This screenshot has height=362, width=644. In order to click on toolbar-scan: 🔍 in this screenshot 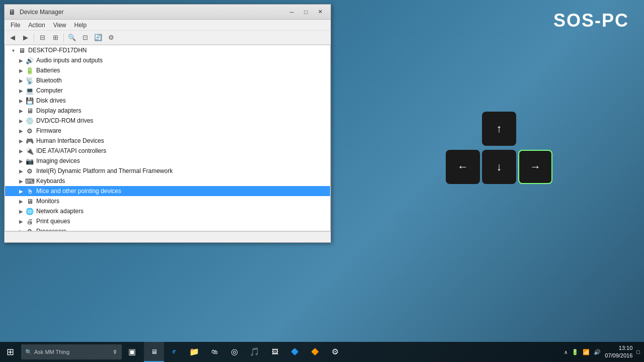, I will do `click(72, 38)`.